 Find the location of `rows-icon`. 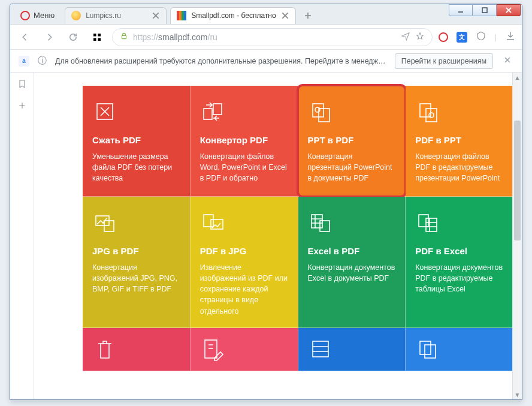

rows-icon is located at coordinates (321, 349).